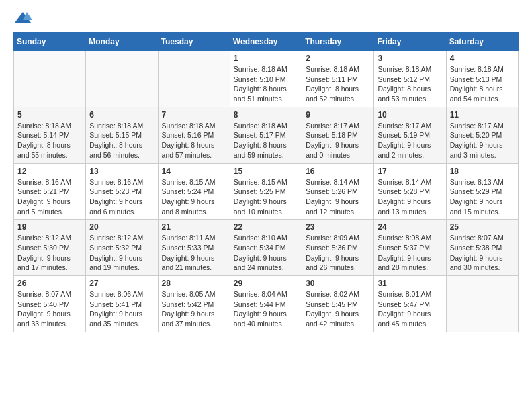  I want to click on day-info: Sunrise: 8:18 AM Sunset: 5:16 PM Dayligh…, so click(194, 141).